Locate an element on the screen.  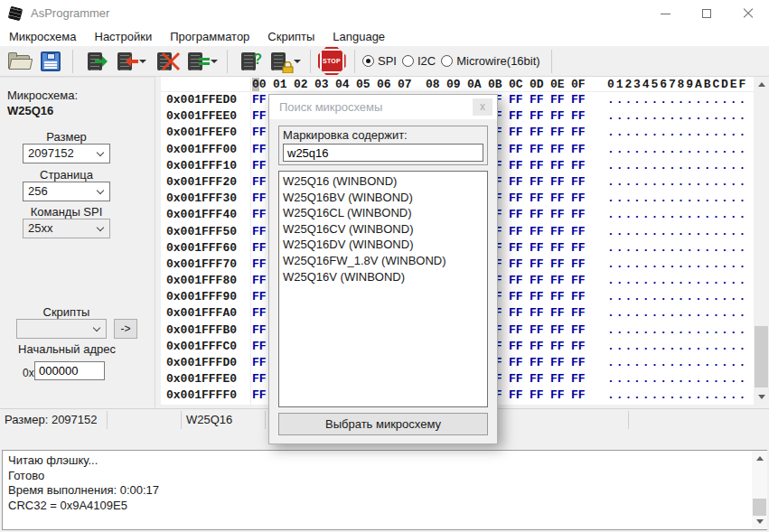
chip-list: W25Q16 (WINBOND)W25Q16BV (WINBOND)W25Q16… is located at coordinates (383, 289).